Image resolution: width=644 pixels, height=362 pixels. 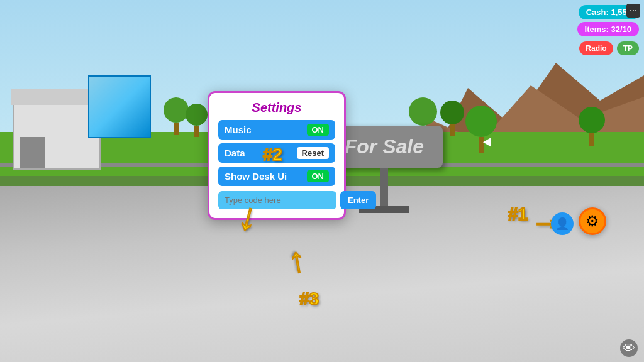 I want to click on step1-label: #1, so click(x=518, y=214).